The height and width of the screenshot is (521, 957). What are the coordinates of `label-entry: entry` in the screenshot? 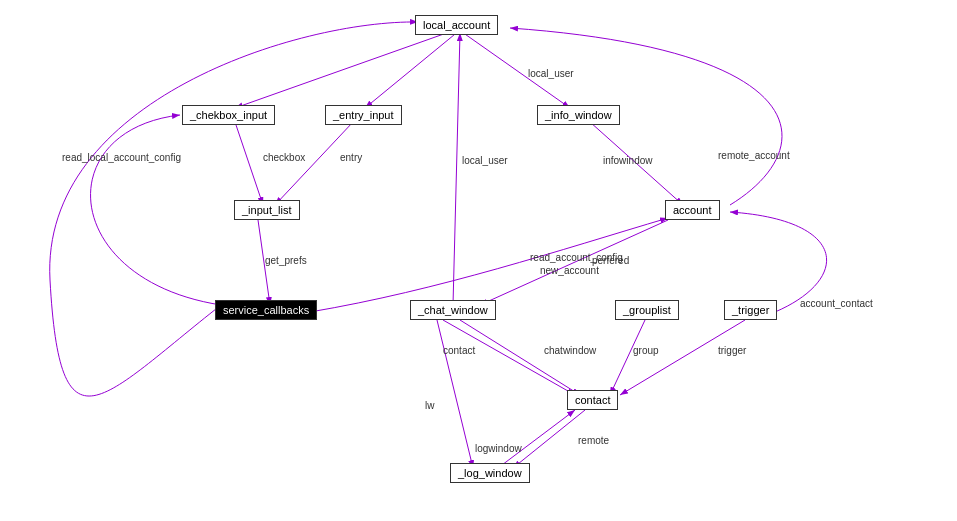 It's located at (351, 158).